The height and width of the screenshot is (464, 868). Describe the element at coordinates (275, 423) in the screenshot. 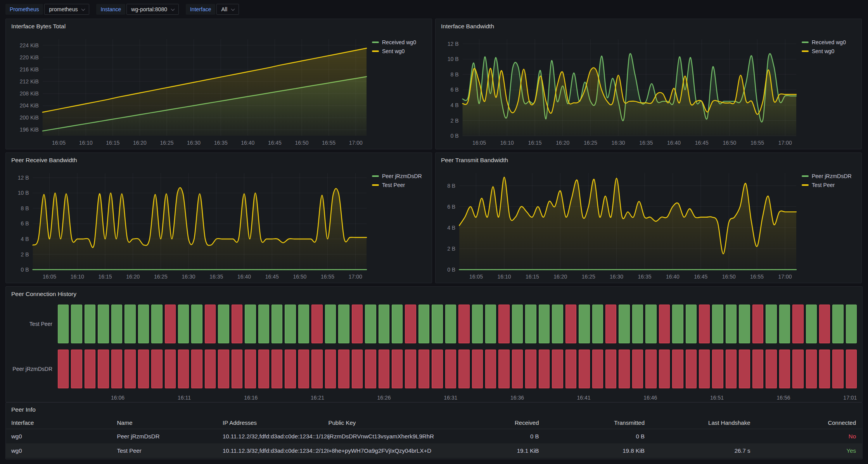

I see `col-header-ip_addresses: IP Addresses` at that location.